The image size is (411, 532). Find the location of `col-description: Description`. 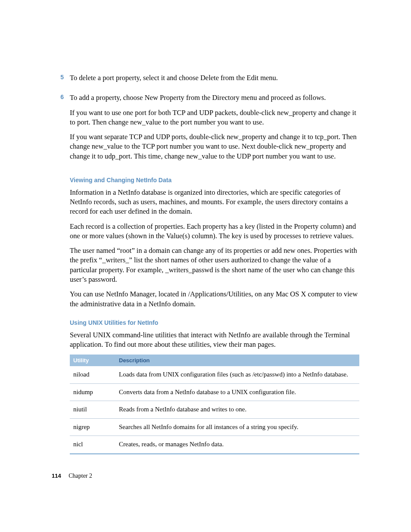

col-description: Description is located at coordinates (237, 360).